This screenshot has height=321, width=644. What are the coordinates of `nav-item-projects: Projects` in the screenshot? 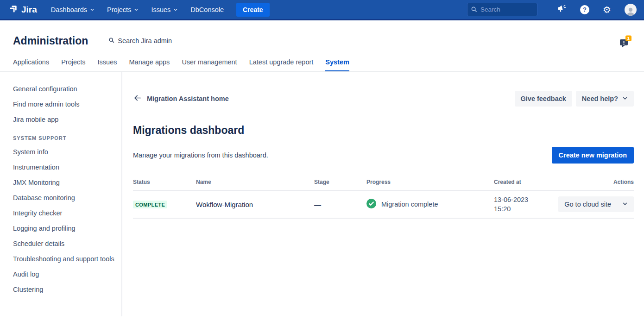 It's located at (123, 10).